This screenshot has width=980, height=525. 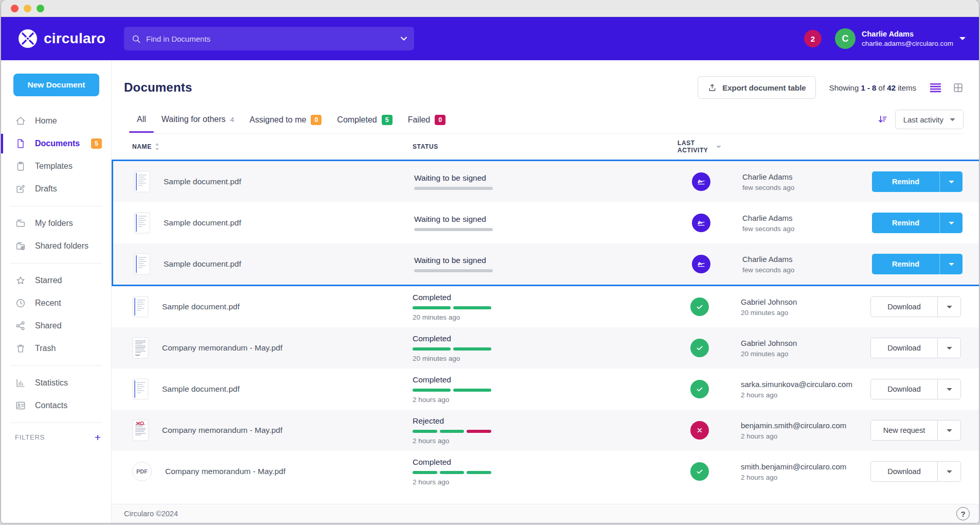 What do you see at coordinates (98, 437) in the screenshot?
I see `add-filter-button: +` at bounding box center [98, 437].